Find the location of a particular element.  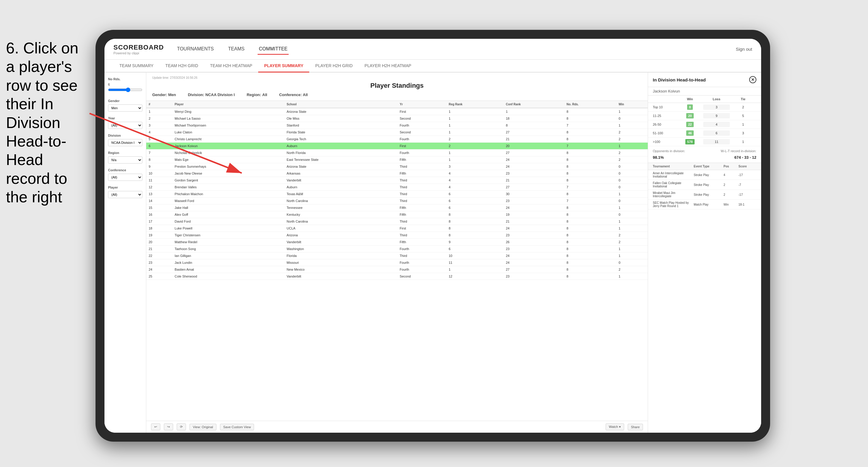

table-row: 7 Nicholas Gabrelcik North Florida Fourt… is located at coordinates (397, 153).